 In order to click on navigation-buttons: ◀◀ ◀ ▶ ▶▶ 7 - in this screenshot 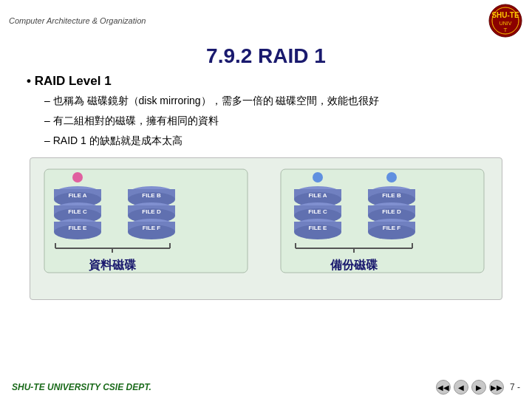, I will do `click(478, 387)`.